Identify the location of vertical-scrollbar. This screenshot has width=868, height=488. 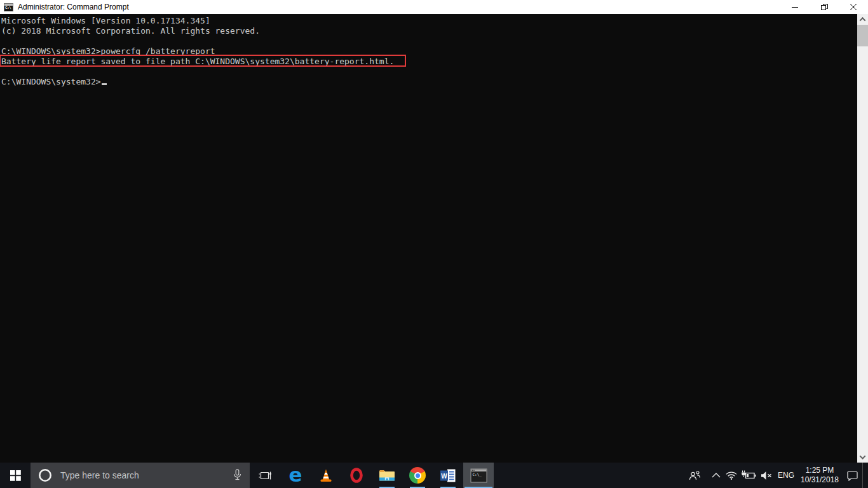
(863, 238).